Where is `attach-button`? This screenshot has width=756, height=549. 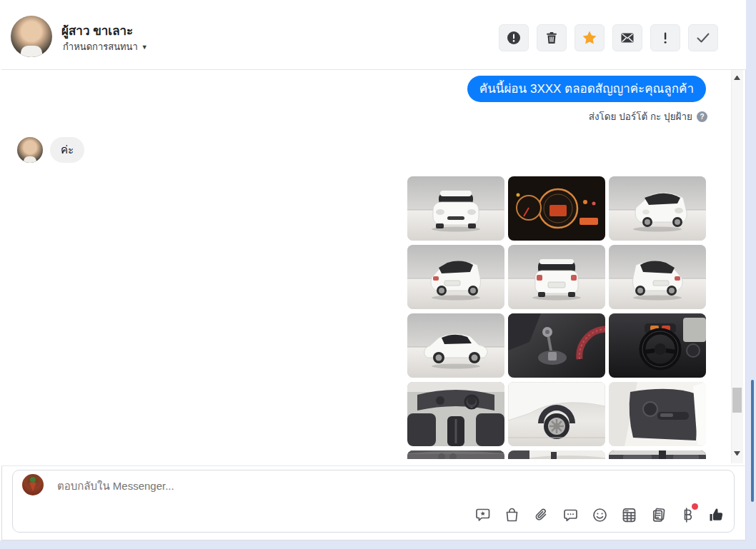 attach-button is located at coordinates (541, 515).